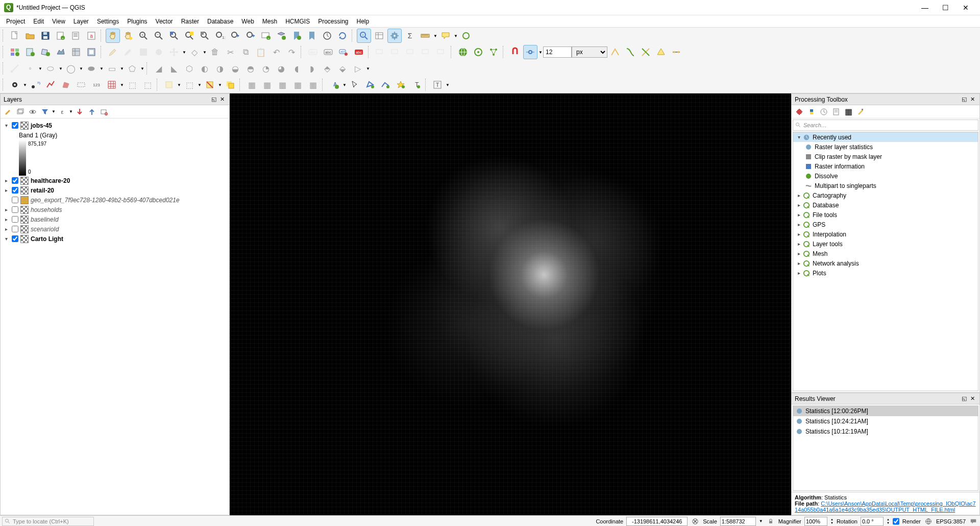  What do you see at coordinates (886, 166) in the screenshot?
I see `processing-alg: Raster information` at bounding box center [886, 166].